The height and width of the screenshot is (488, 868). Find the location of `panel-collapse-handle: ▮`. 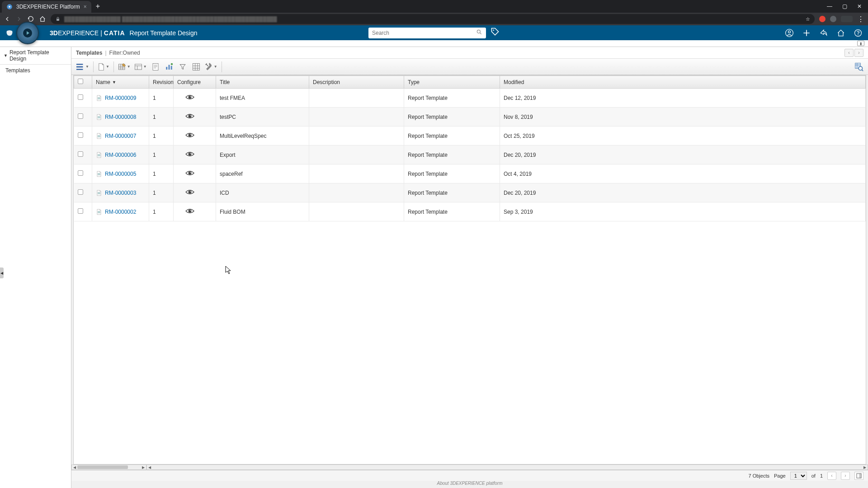

panel-collapse-handle: ▮ is located at coordinates (861, 43).